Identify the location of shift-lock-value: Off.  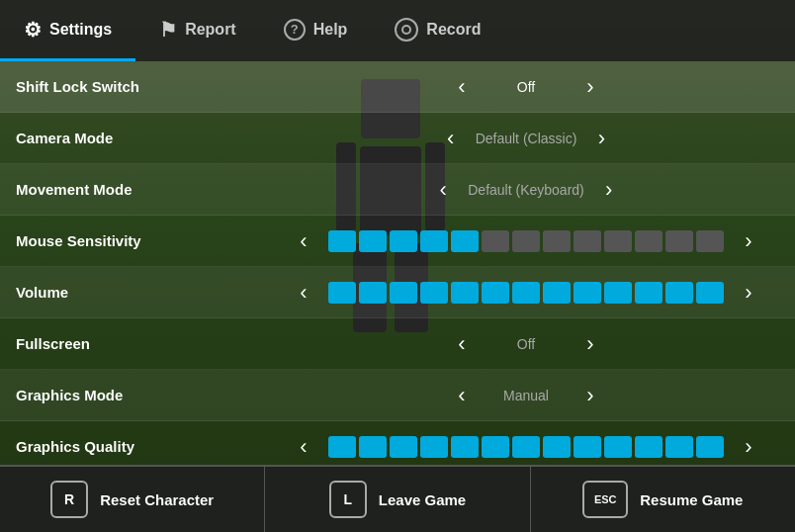
(526, 87).